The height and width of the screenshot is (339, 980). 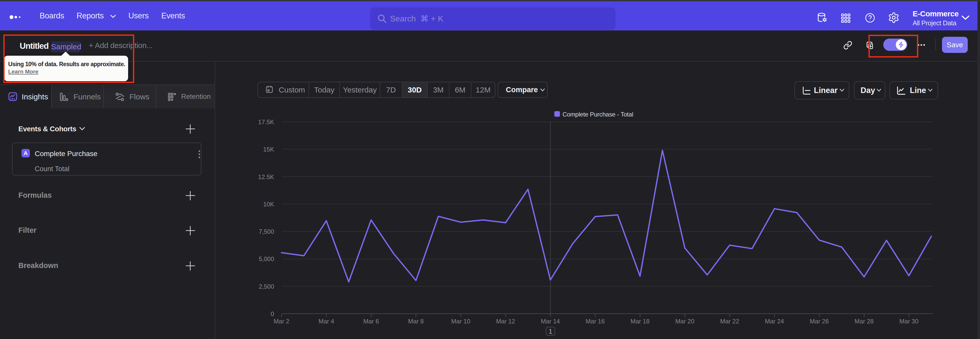 What do you see at coordinates (272, 314) in the screenshot?
I see `svg-text: 0` at bounding box center [272, 314].